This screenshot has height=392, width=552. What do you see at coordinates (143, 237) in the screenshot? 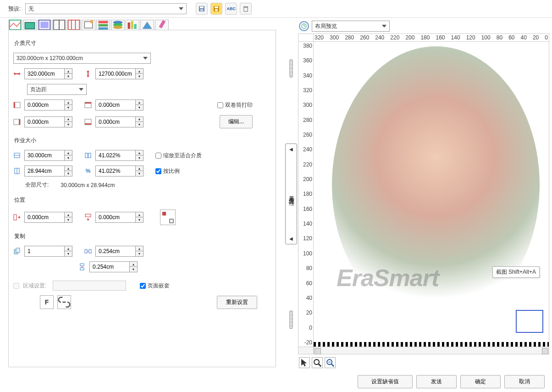
I see `copy-title: 复制` at bounding box center [143, 237].